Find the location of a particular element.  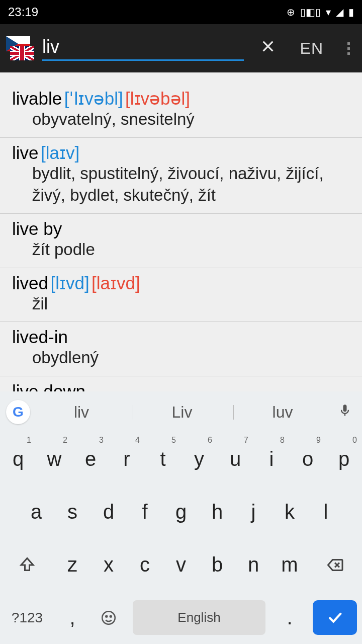

suggestion-bar: G liv Liv luv is located at coordinates (181, 412).